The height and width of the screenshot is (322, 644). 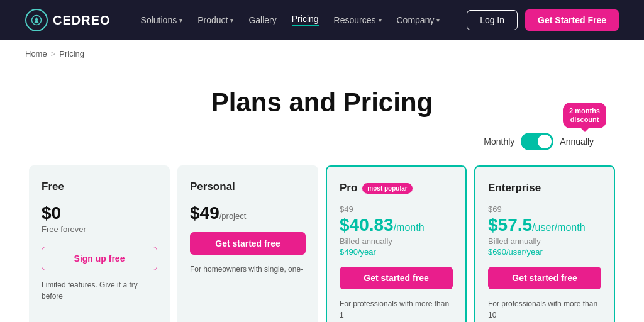 I want to click on price-main: $40.83/month, so click(x=396, y=225).